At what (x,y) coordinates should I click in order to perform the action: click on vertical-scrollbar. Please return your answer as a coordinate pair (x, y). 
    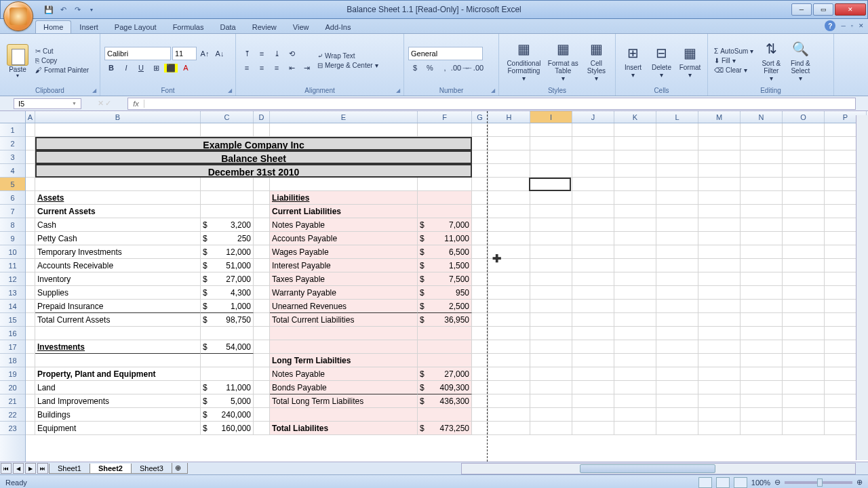
    Looking at the image, I should click on (862, 287).